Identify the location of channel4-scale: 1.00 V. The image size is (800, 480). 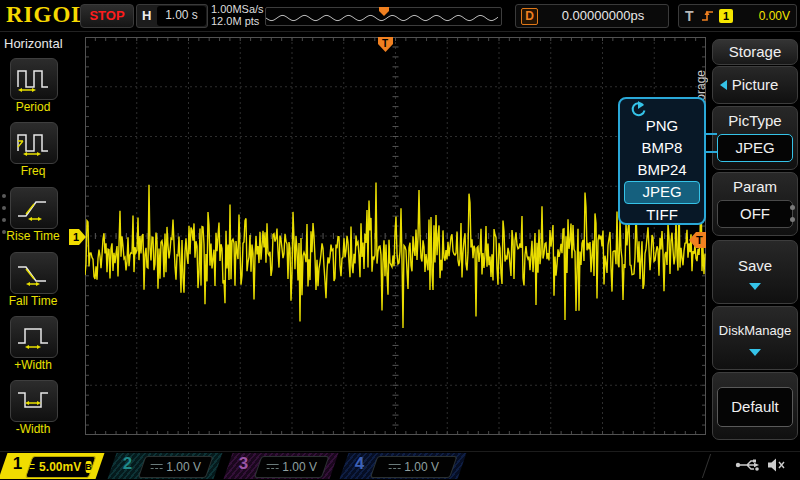
(422, 467).